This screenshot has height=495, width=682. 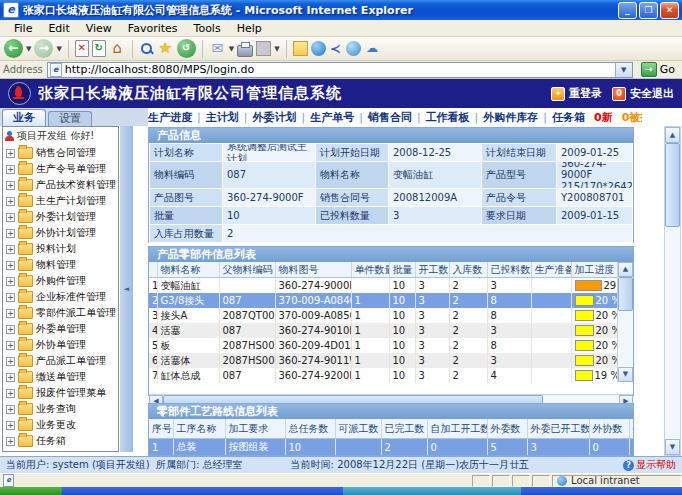 What do you see at coordinates (392, 448) in the screenshot?
I see `route-row: 1总装按图组装10205300` at bounding box center [392, 448].